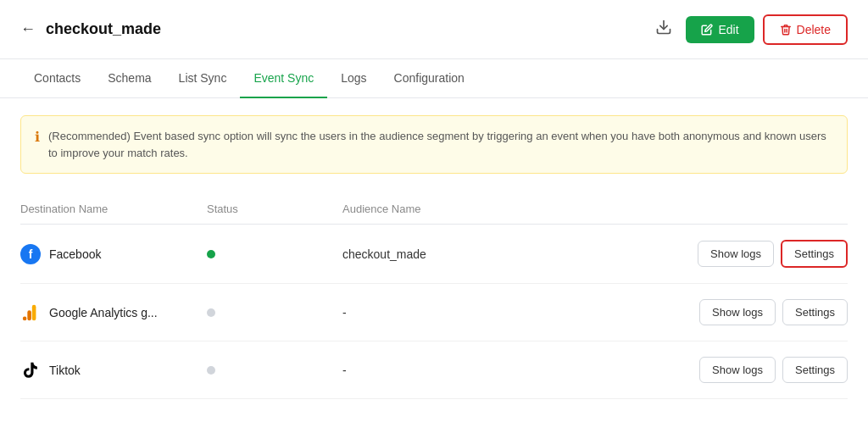 This screenshot has height=433, width=868. What do you see at coordinates (64, 370) in the screenshot?
I see `destination-name-tiktok: Tiktok` at bounding box center [64, 370].